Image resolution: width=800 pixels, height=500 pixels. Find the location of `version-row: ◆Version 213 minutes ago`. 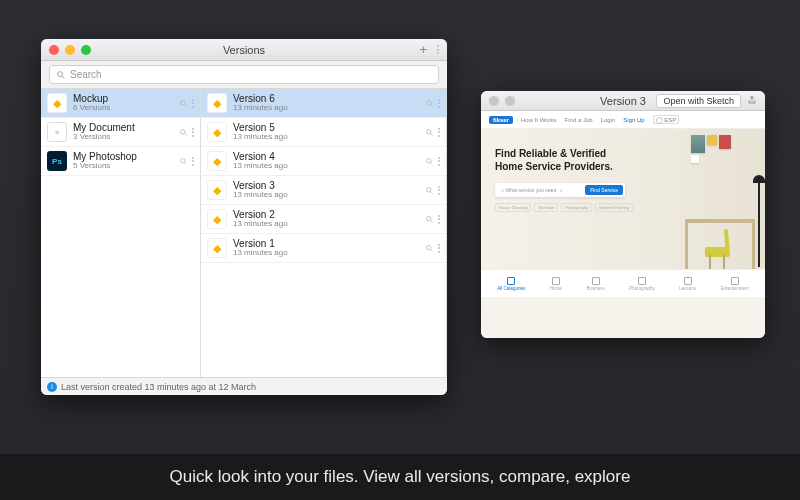

version-row: ◆Version 213 minutes ago is located at coordinates (324, 220).